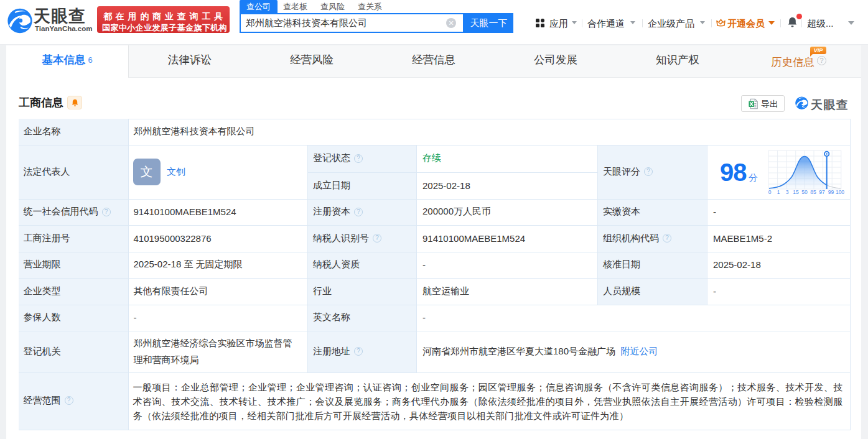 The height and width of the screenshot is (439, 868). Describe the element at coordinates (796, 192) in the screenshot. I see `svg-text: 15` at that location.